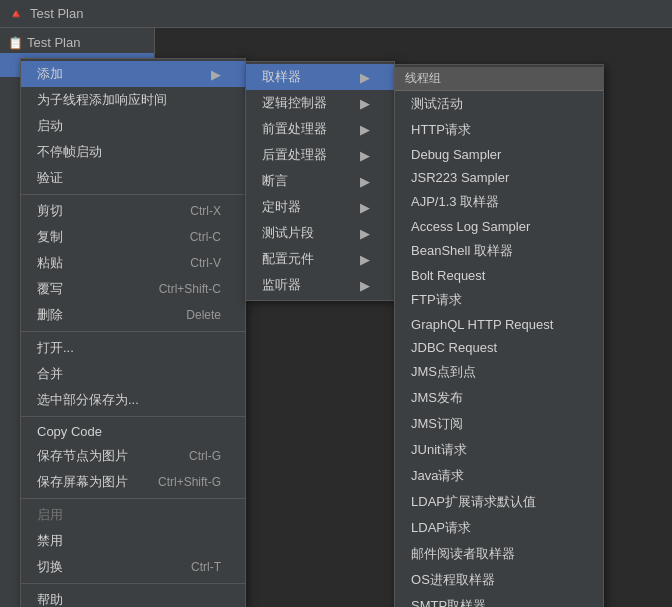 Image resolution: width=672 pixels, height=607 pixels. What do you see at coordinates (282, 77) in the screenshot?
I see `menu-label: 取样器` at bounding box center [282, 77].